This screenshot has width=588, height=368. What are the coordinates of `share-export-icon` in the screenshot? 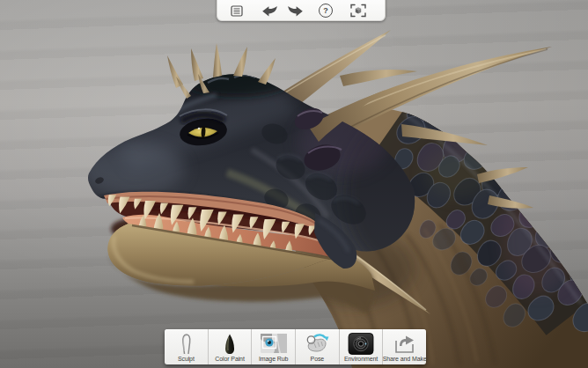 It's located at (405, 343).